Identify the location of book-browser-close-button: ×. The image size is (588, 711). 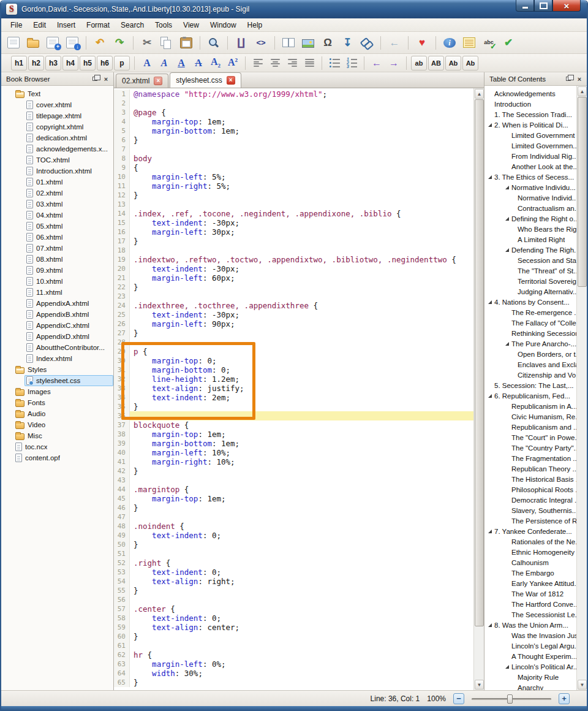
(106, 78).